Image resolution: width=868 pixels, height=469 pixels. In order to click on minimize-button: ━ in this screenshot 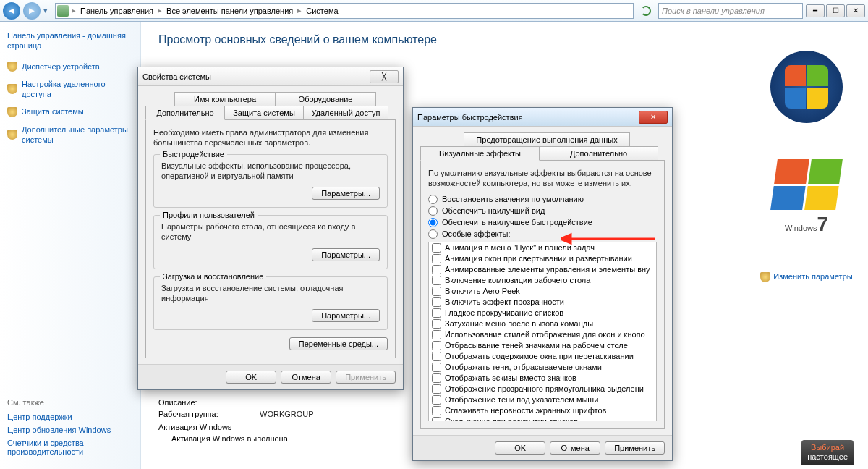, I will do `click(815, 11)`.